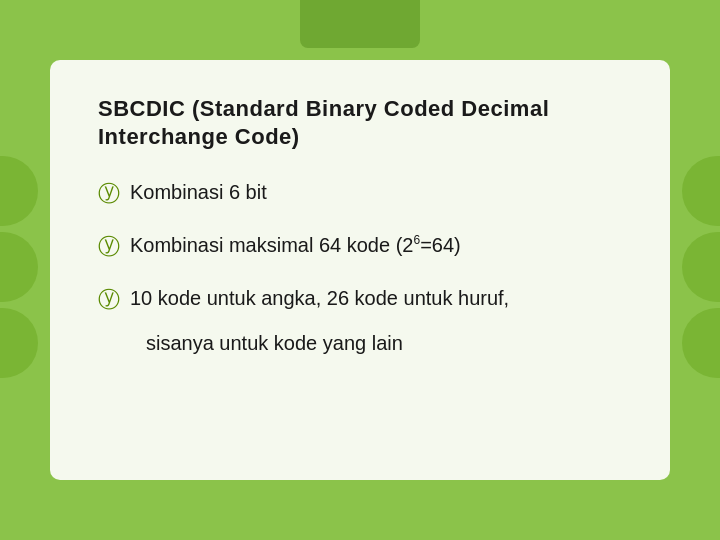 Image resolution: width=720 pixels, height=540 pixels. I want to click on bullet-icon-1: ⓨ, so click(109, 194).